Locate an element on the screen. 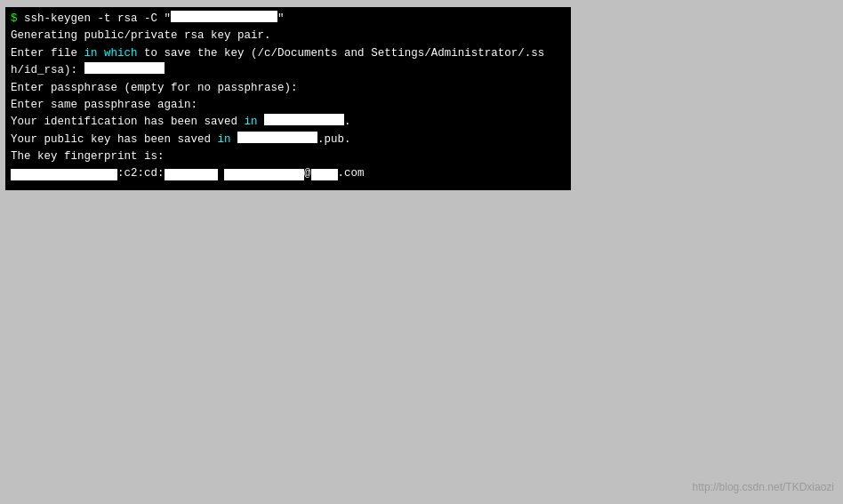  command-line: $ ssh-keygen -t rsa -C " " is located at coordinates (288, 20).